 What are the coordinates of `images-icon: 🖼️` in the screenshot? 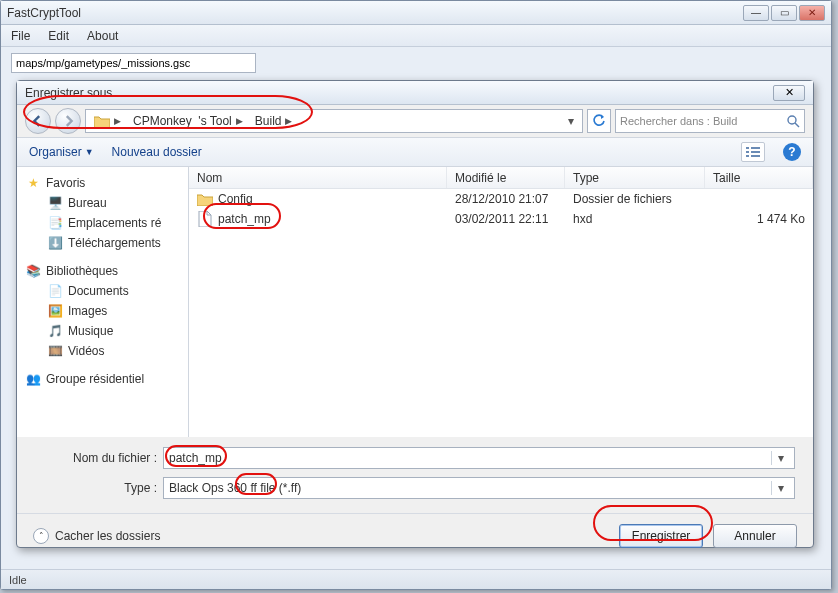 It's located at (55, 311).